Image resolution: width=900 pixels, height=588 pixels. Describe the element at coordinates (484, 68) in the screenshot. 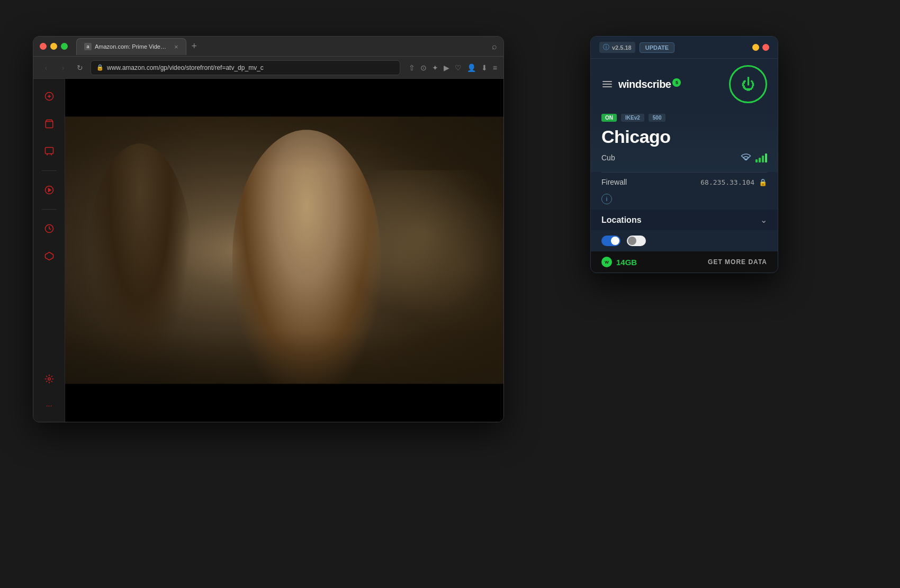

I see `download-icon: ⬇` at that location.